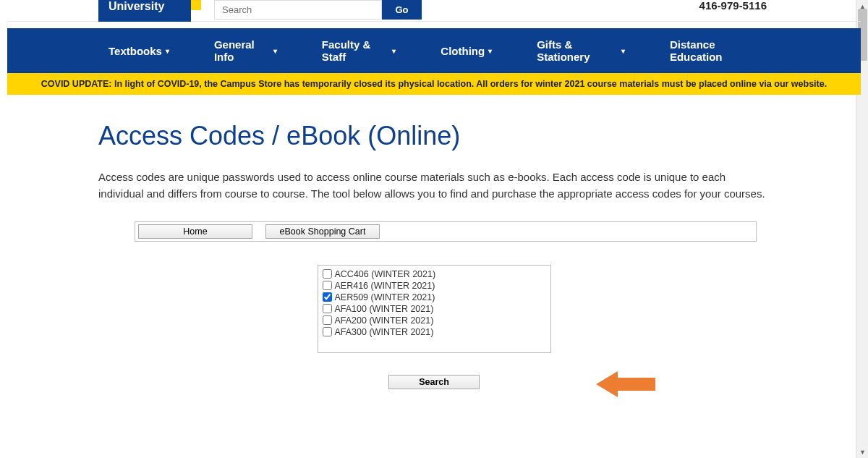 This screenshot has height=458, width=868. Describe the element at coordinates (434, 136) in the screenshot. I see `page-title: Access Codes / eBook (Online)` at that location.